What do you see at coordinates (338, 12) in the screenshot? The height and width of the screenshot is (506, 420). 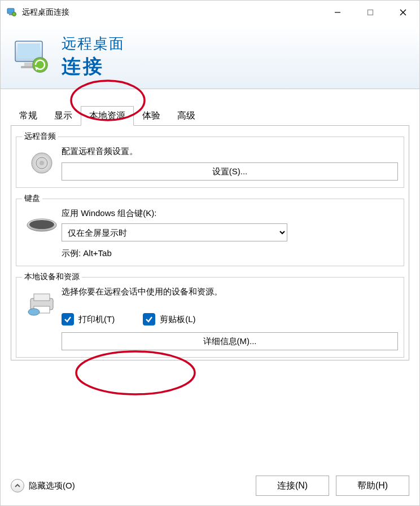 I see `minimize-button` at bounding box center [338, 12].